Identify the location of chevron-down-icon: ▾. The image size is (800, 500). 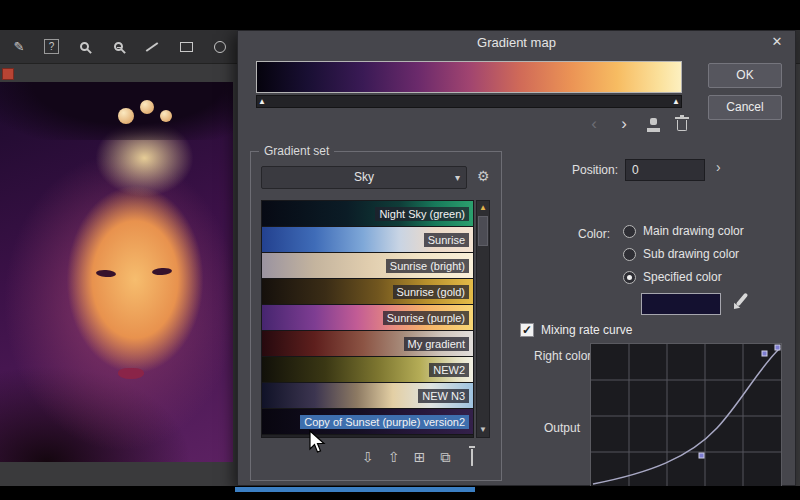
(458, 178).